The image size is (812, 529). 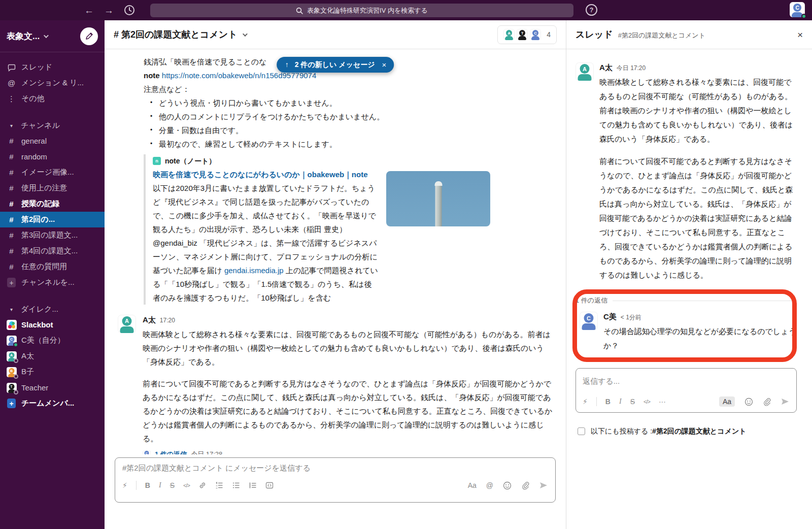 What do you see at coordinates (52, 282) in the screenshot?
I see `sidebar-item-add-channel: + チャンネルを...` at bounding box center [52, 282].